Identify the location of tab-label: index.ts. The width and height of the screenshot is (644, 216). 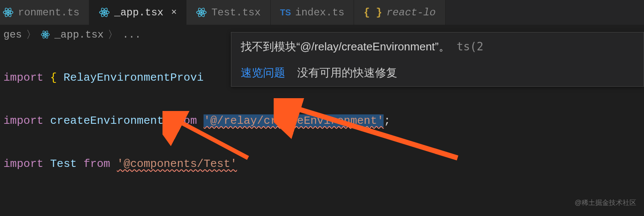
(320, 13).